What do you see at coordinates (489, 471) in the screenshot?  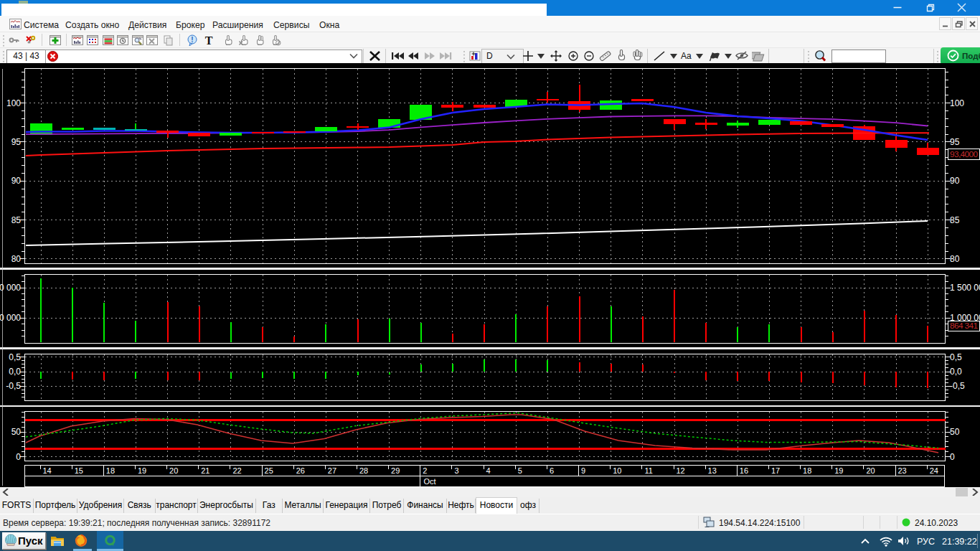 I see `svg-text: 4` at bounding box center [489, 471].